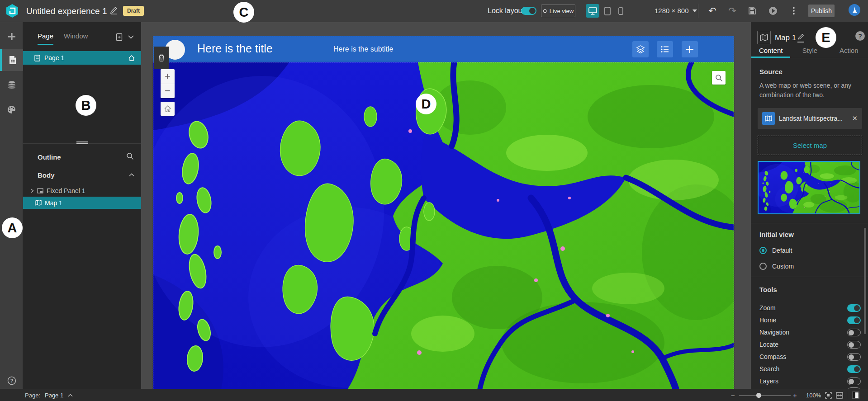 Image resolution: width=868 pixels, height=401 pixels. What do you see at coordinates (860, 36) in the screenshot?
I see `widget-help-icon: ?` at bounding box center [860, 36].